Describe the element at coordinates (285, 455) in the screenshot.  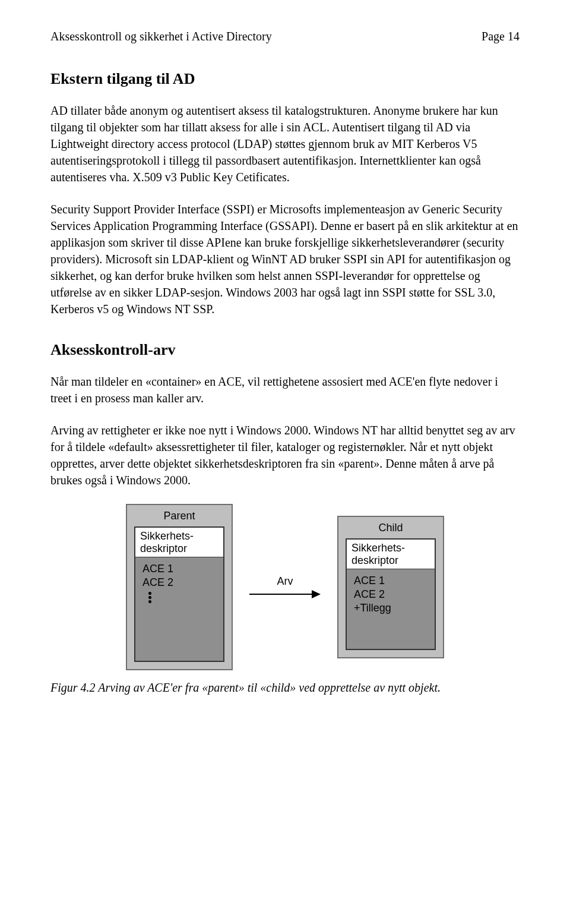
I see `section2-paragraph2: Arving av rettigheter er ikke noe nytt i…` at that location.